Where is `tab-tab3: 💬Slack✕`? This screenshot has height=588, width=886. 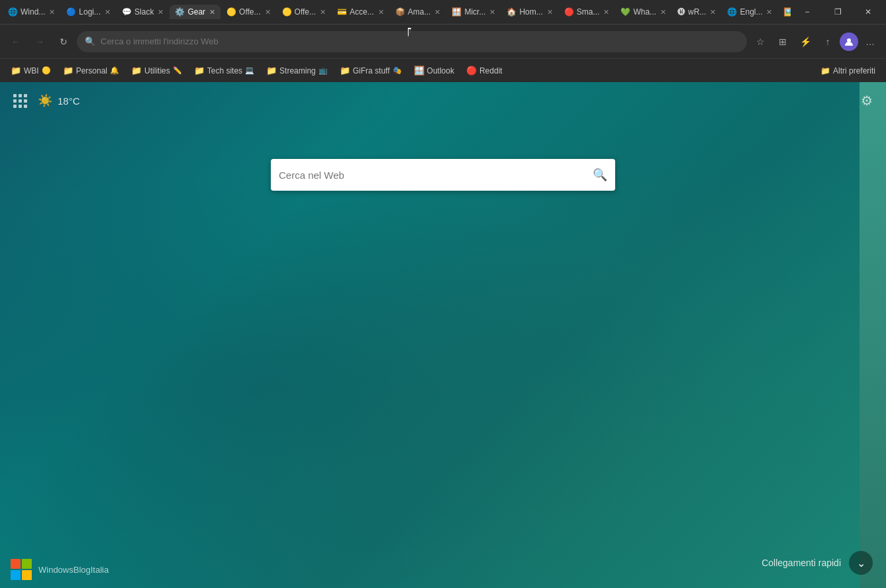 tab-tab3: 💬Slack✕ is located at coordinates (143, 12).